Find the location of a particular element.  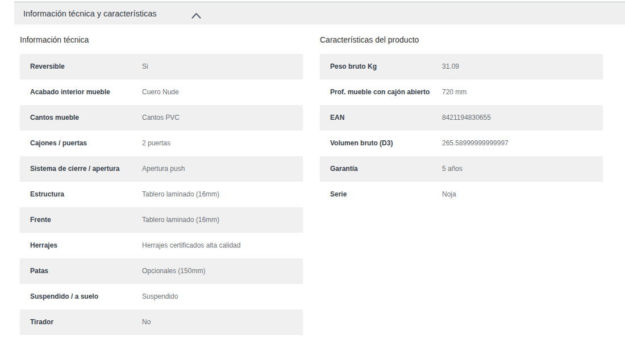

spec-label: Volumen bruto (D3) is located at coordinates (381, 143).